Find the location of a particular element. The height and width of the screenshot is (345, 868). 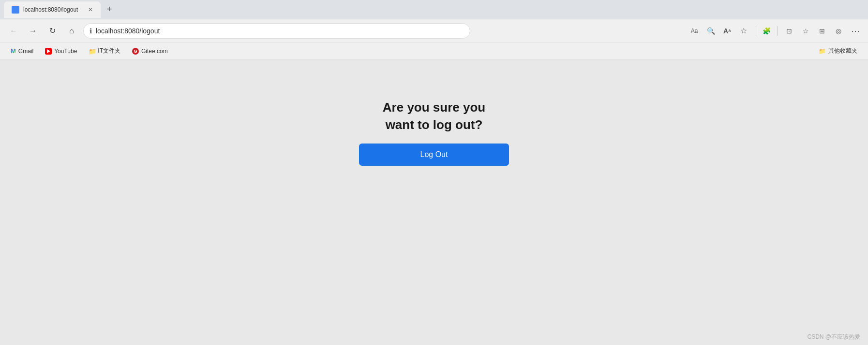

home-button: ⌂ is located at coordinates (72, 31).